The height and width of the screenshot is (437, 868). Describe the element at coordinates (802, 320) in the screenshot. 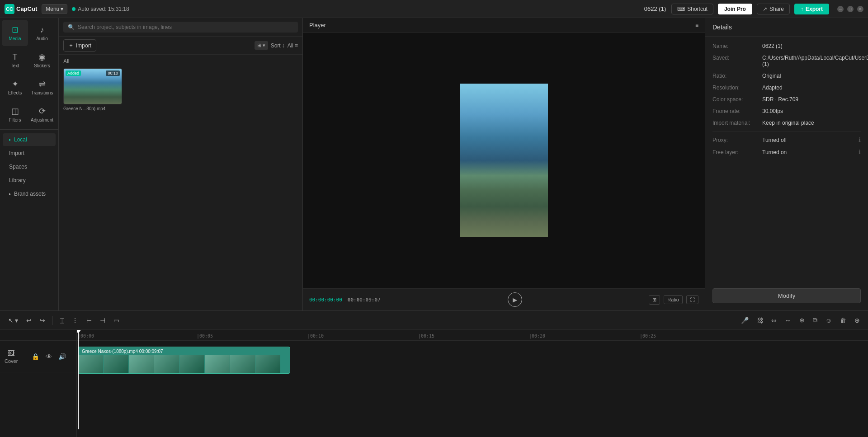

I see `freeze-icon: ❄` at that location.